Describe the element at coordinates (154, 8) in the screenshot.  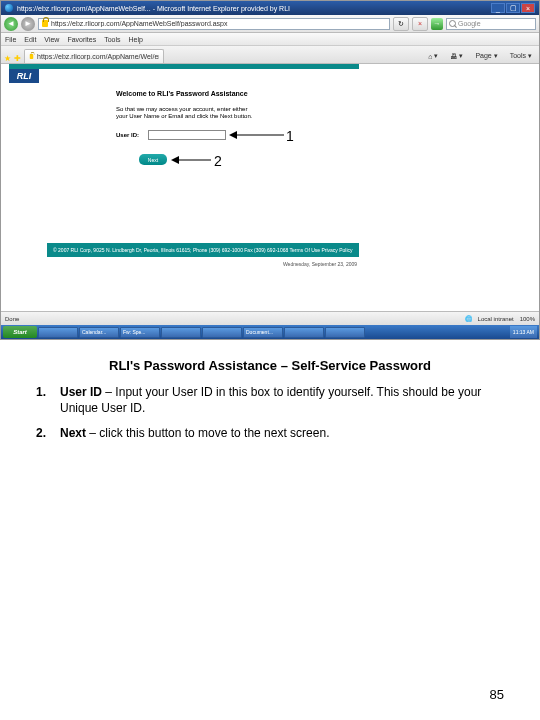
I see `window-title: https://ebz.rlicorp.com/AppNameWebSelf..…` at that location.